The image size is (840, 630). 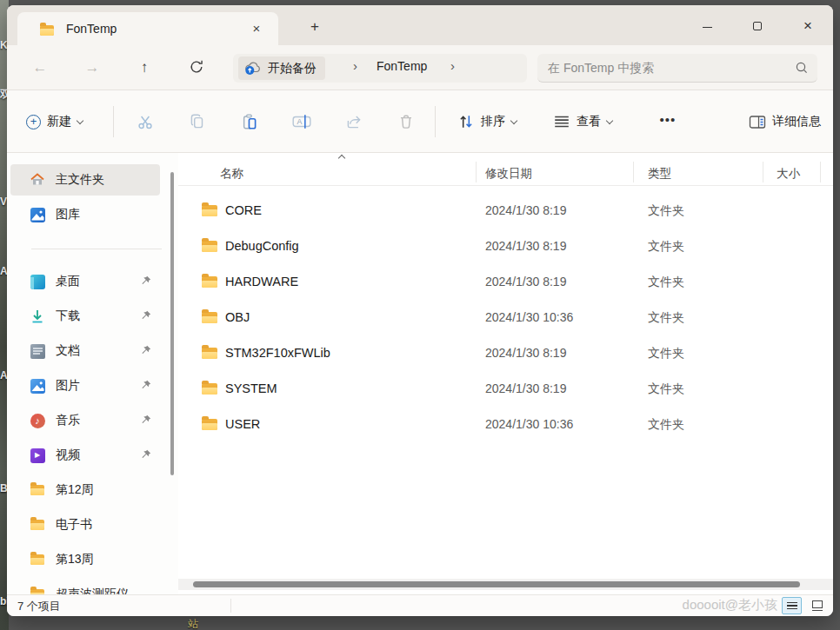 I want to click on sidebar-item-music: ♪ 音乐, so click(x=85, y=421).